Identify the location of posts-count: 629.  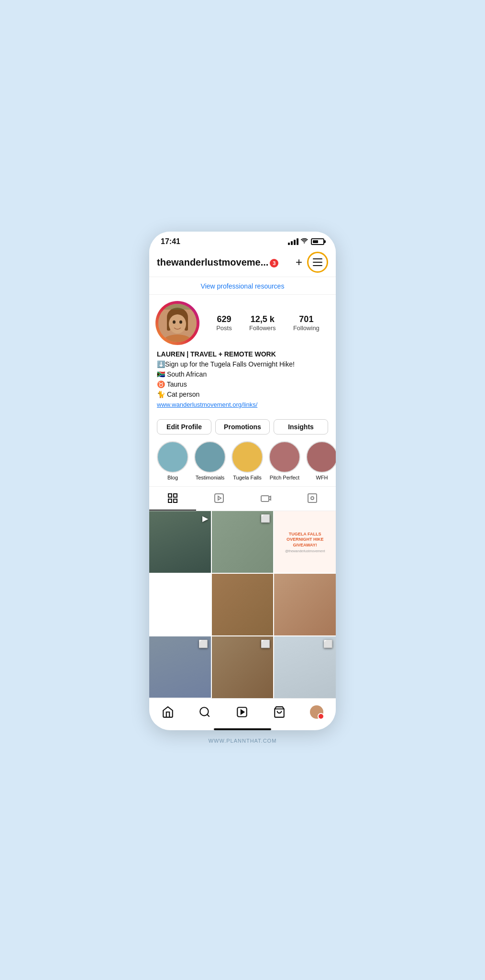
(224, 320).